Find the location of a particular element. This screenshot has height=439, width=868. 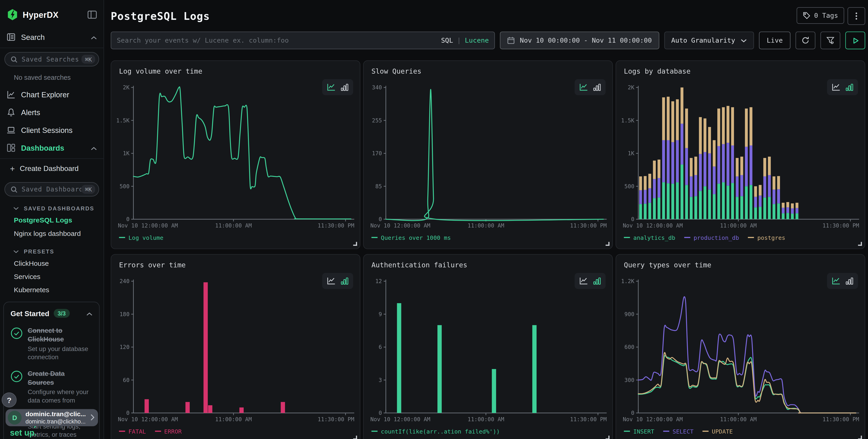

legend-item: Log volume is located at coordinates (141, 237).